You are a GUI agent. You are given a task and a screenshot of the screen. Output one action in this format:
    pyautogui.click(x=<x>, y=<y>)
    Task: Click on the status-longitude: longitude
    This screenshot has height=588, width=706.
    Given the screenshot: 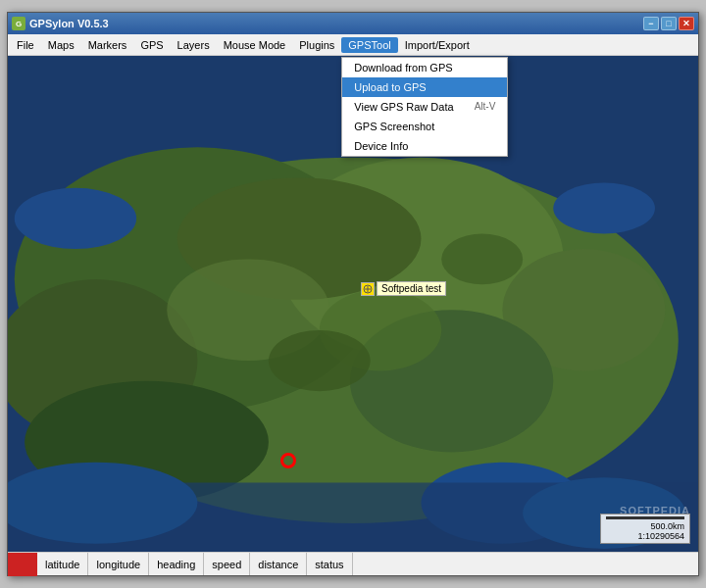 What is the action you would take?
    pyautogui.click(x=119, y=564)
    